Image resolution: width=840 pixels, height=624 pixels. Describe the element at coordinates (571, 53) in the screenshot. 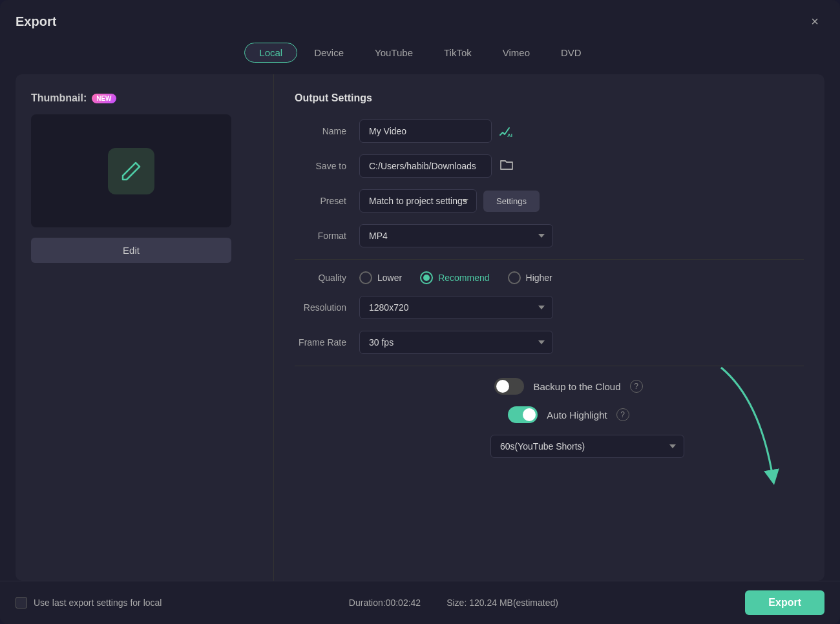

I see `tab-dvd: DVD` at that location.